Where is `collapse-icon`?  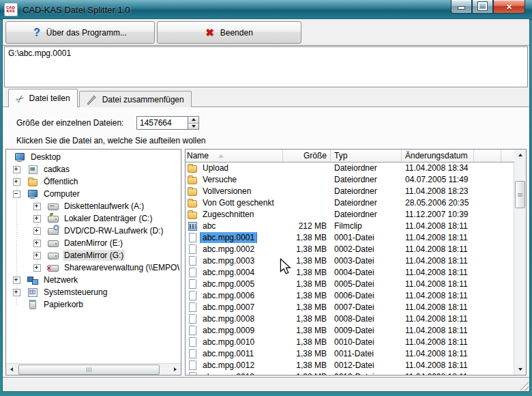
collapse-icon is located at coordinates (16, 194).